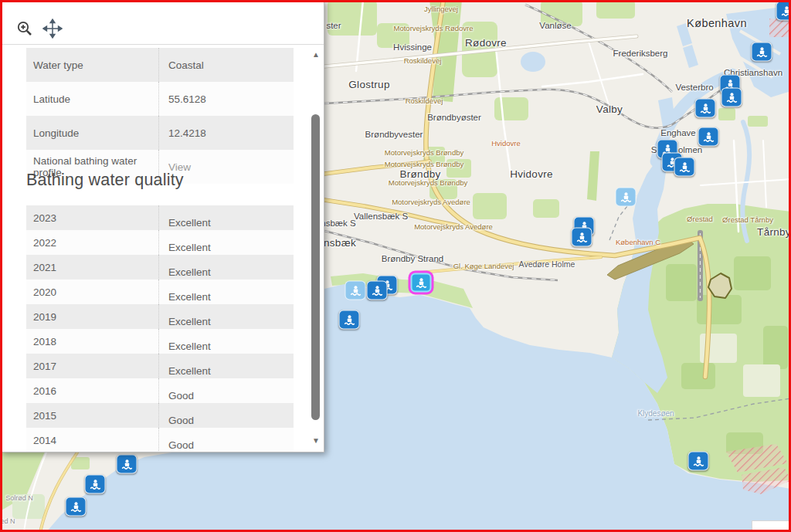  Describe the element at coordinates (93, 133) in the screenshot. I see `field-label: Longitude` at that location.